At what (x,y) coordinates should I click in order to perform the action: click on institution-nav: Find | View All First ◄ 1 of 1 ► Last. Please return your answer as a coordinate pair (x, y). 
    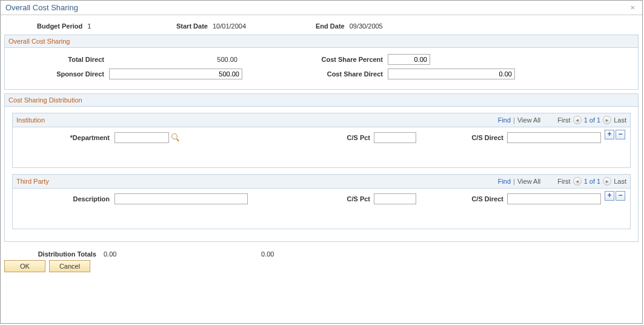
    Looking at the image, I should click on (562, 120).